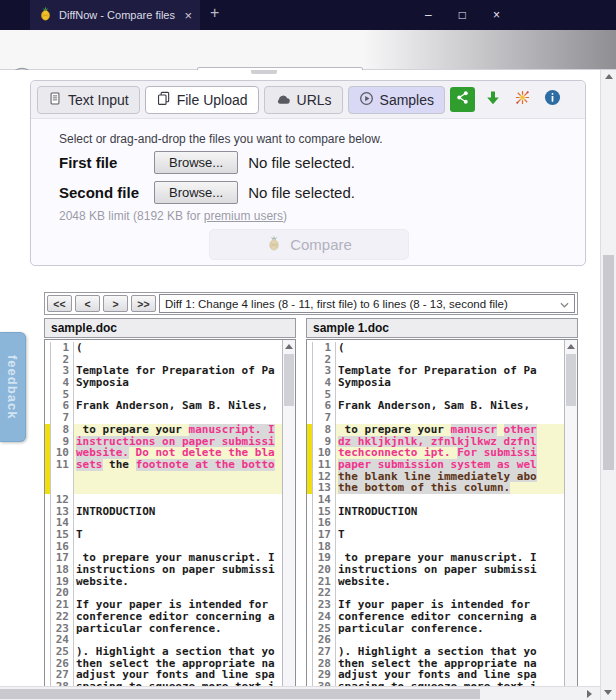  I want to click on download-button, so click(492, 100).